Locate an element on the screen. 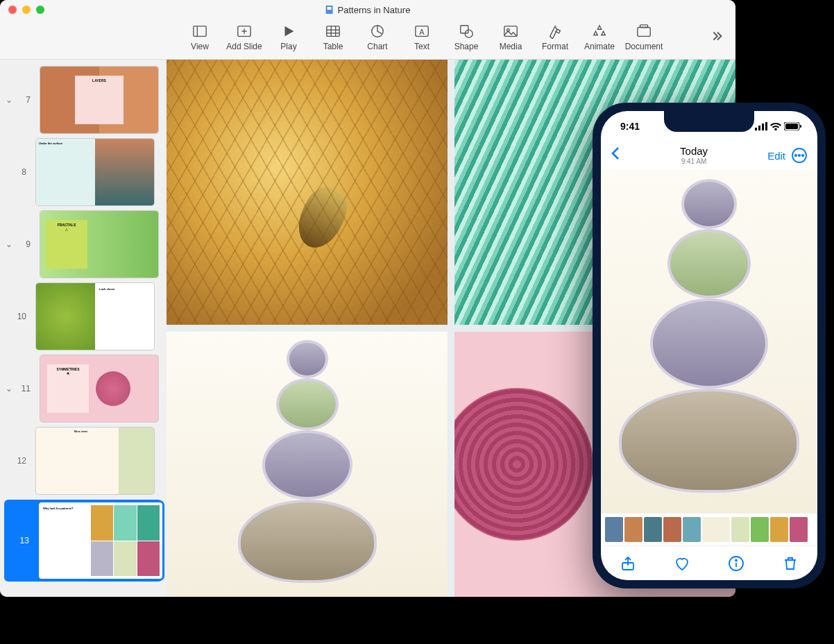  favorite-button is located at coordinates (682, 564).